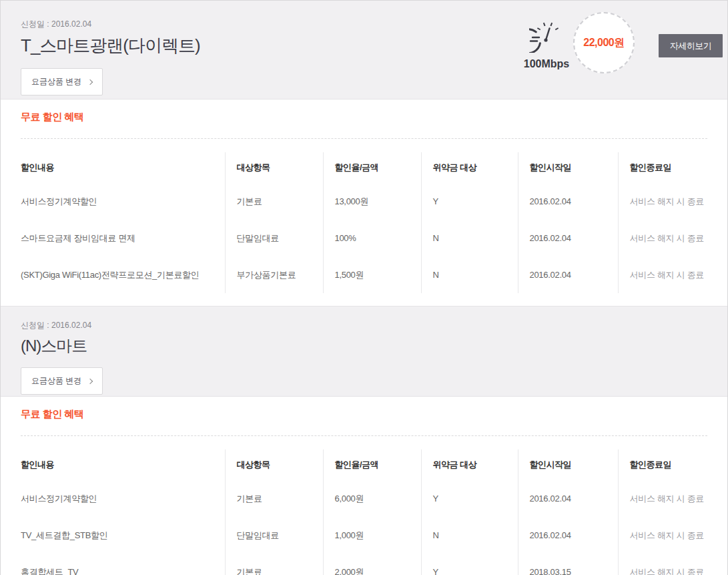 This screenshot has height=575, width=728. Describe the element at coordinates (364, 564) in the screenshot. I see `table-row: 홈결합세트_TV 기본료 2,000원 Y 2018.03.15 서비스 해지 …` at that location.